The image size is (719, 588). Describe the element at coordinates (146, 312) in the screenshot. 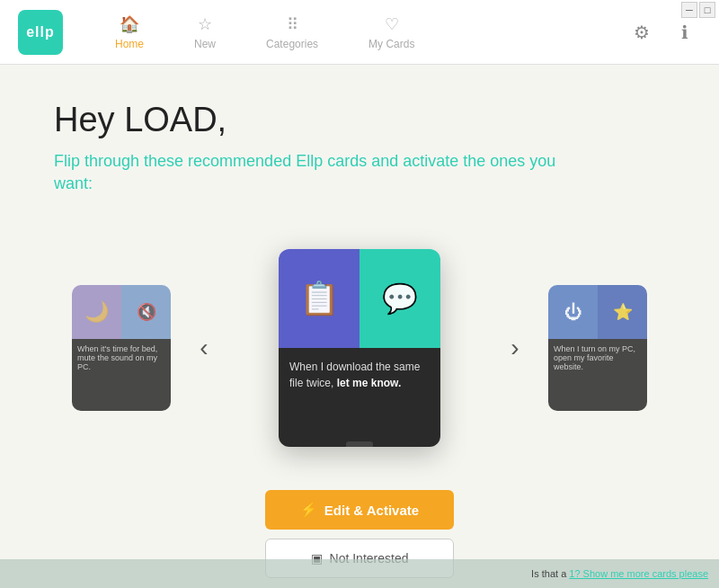

I see `card-left-mute-icon: 🔇` at that location.